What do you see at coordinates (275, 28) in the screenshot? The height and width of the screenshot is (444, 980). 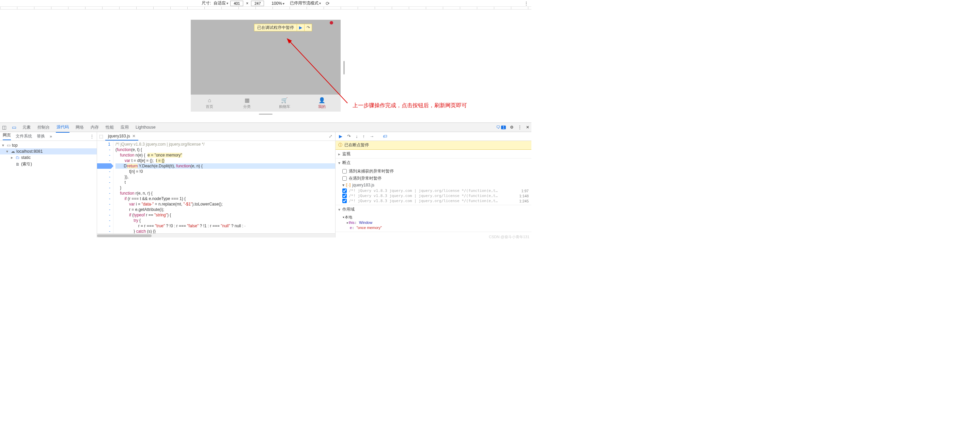 I see `pause-text: 已在调试程序中暂停` at bounding box center [275, 28].